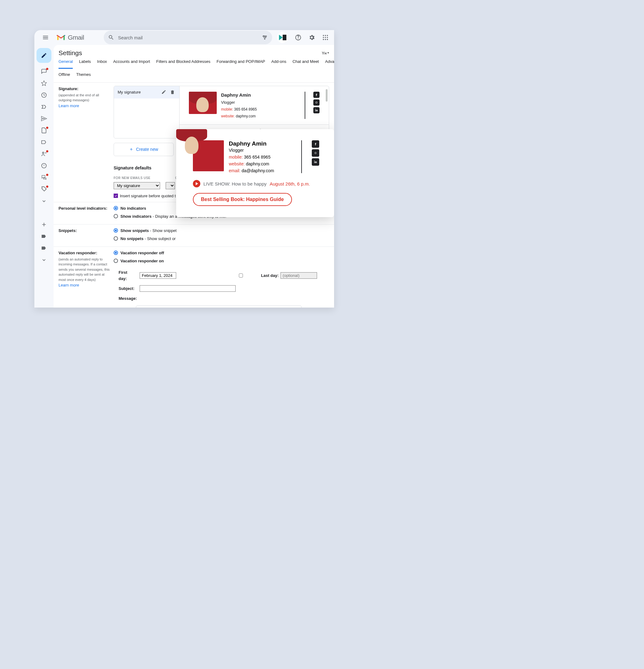 This screenshot has height=669, width=644. Describe the element at coordinates (116, 196) in the screenshot. I see `insert-before-quoted-checkbox` at that location.